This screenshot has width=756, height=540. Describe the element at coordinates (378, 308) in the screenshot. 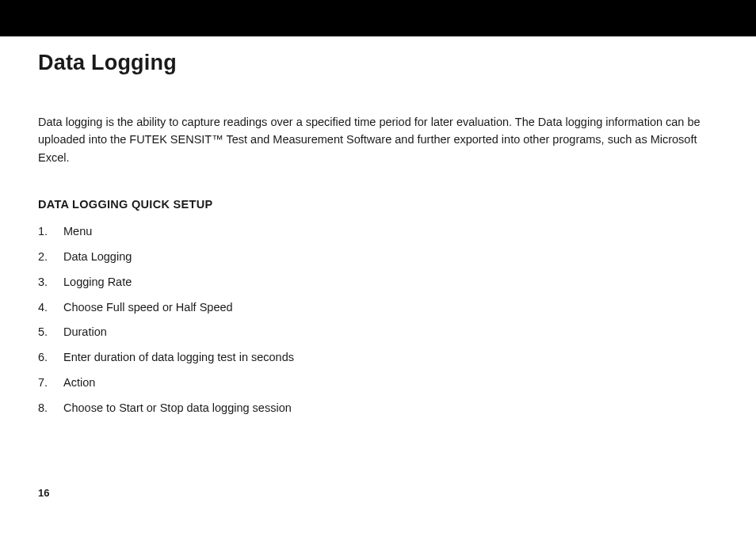

I see `list-item: Choose Full speed or Half Speed` at that location.